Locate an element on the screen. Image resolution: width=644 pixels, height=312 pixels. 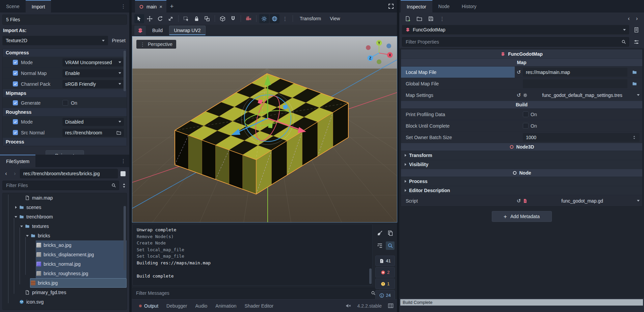
copy-output-button is located at coordinates (390, 233).